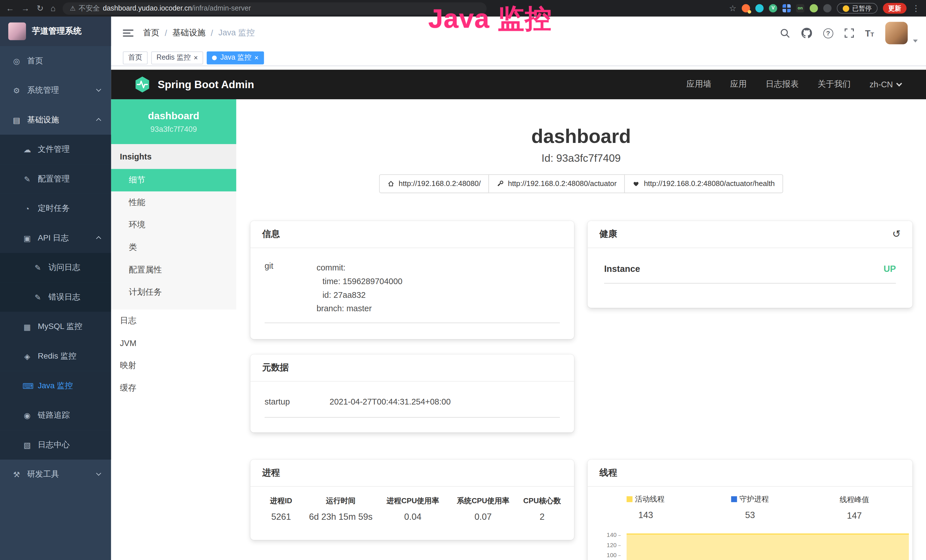 This screenshot has width=926, height=560. I want to click on sidebar-item-redis: ◈ Redis 监控, so click(56, 356).